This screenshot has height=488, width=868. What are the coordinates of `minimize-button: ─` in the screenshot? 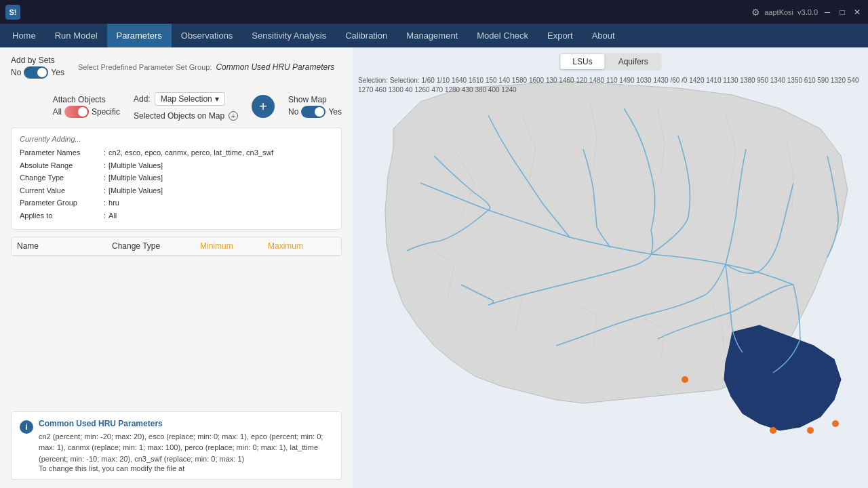 It's located at (827, 12).